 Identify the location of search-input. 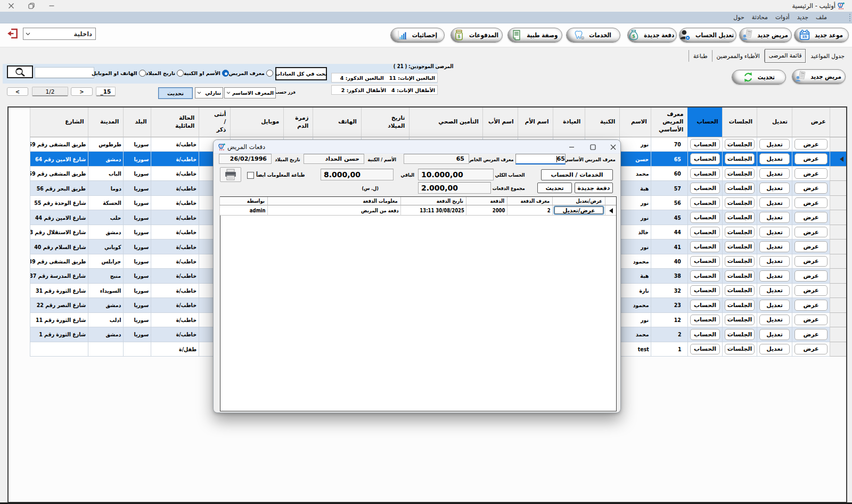
(64, 72).